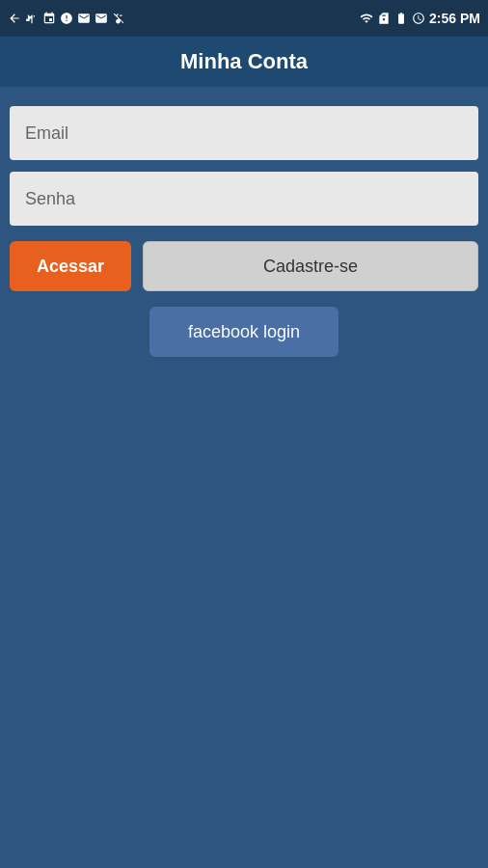 This screenshot has width=488, height=868. What do you see at coordinates (384, 18) in the screenshot?
I see `sim-icon` at bounding box center [384, 18].